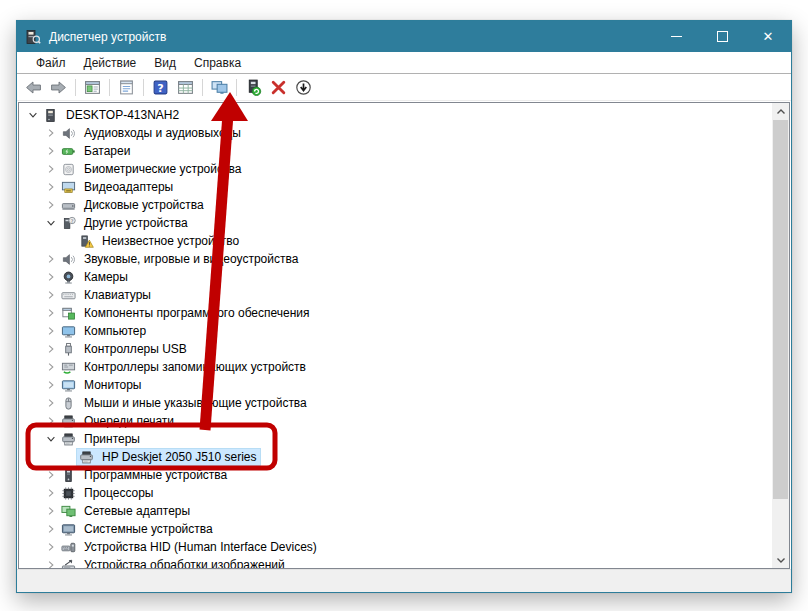  Describe the element at coordinates (126, 511) in the screenshot. I see `tree-item: Сетевые адаптеры` at that location.